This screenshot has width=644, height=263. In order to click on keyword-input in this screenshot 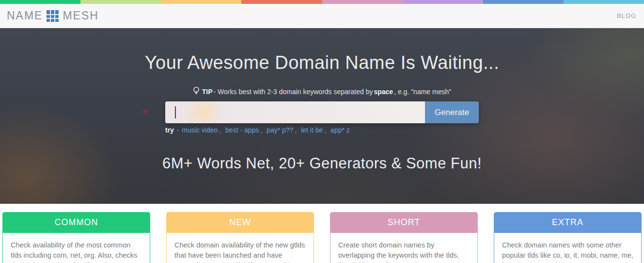, I will do `click(295, 113)`.